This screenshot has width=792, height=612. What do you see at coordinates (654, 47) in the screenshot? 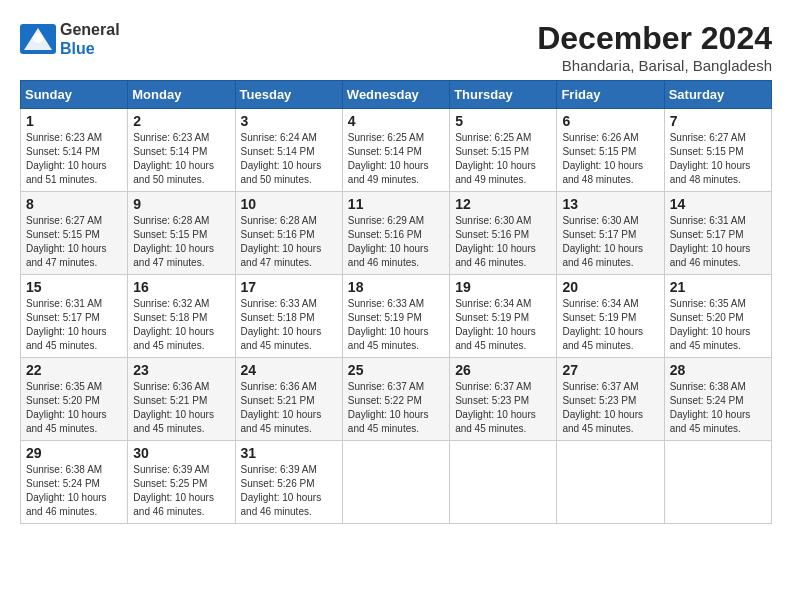
I see `title-block: December 2024 Bhandaria, Barisal, Bangla…` at bounding box center [654, 47].